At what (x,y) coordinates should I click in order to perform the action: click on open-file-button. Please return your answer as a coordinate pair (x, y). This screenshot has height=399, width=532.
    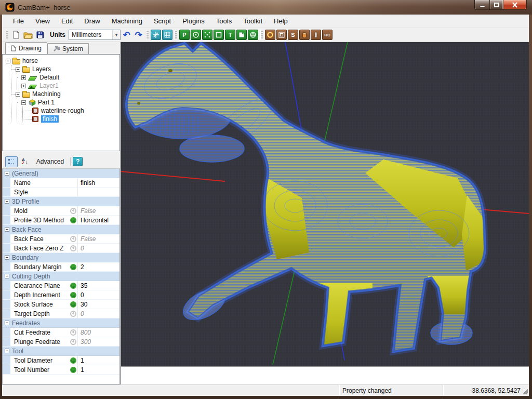
    Looking at the image, I should click on (28, 35).